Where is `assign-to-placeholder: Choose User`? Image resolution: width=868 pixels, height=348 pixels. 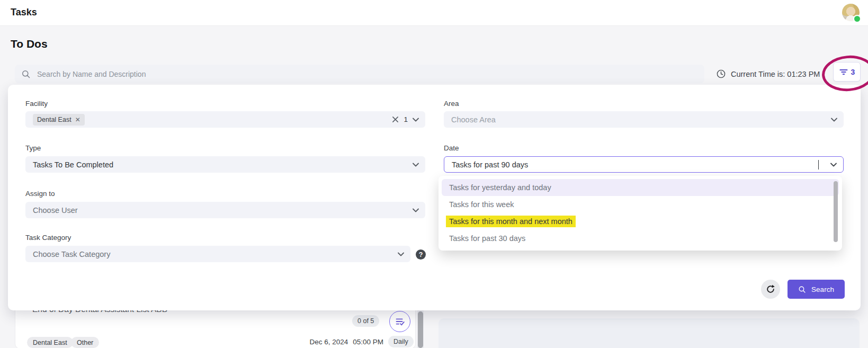 assign-to-placeholder: Choose User is located at coordinates (55, 210).